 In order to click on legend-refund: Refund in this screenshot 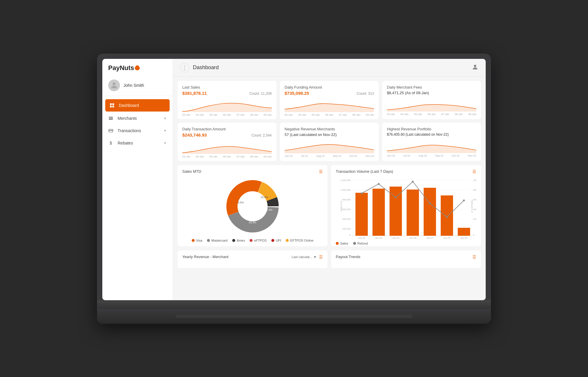, I will do `click(360, 243)`.